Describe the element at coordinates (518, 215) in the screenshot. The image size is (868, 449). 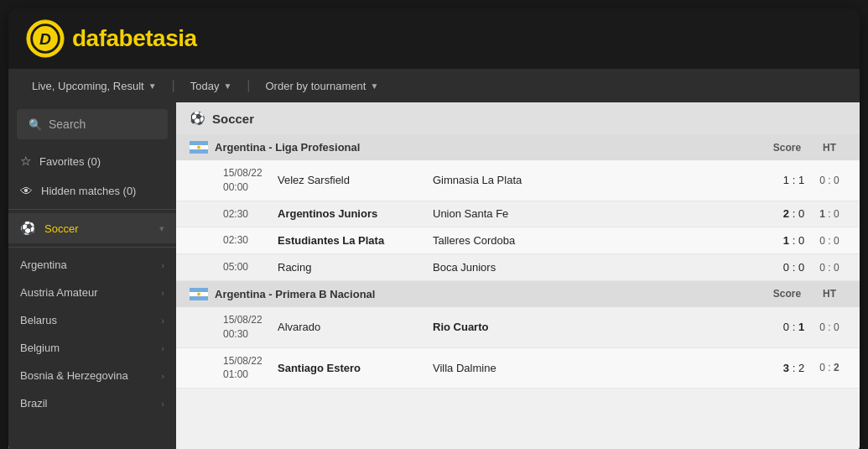
I see `match-row: 02:30 Argentinos Juniors Union Santa Fe …` at that location.